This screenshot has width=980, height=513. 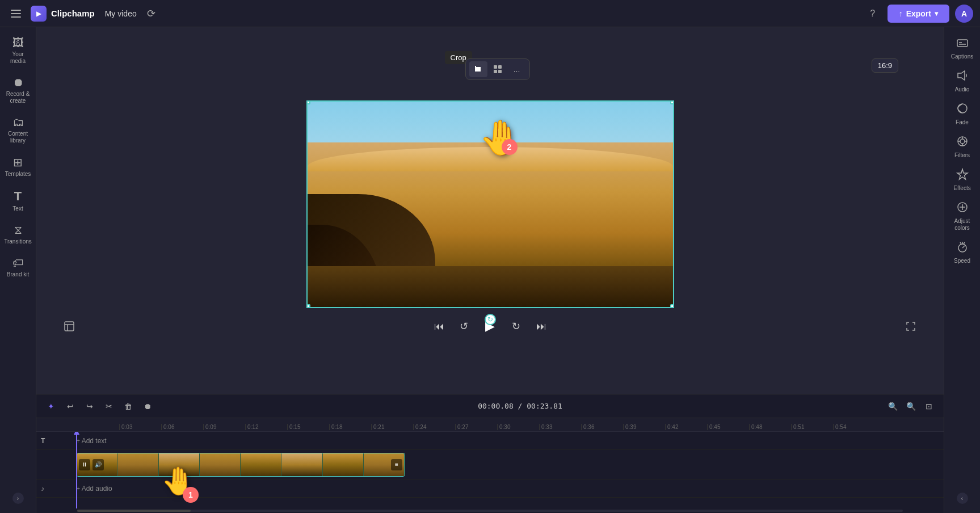 What do you see at coordinates (98, 465) in the screenshot?
I see `clip-audio-button: 🔊` at bounding box center [98, 465].